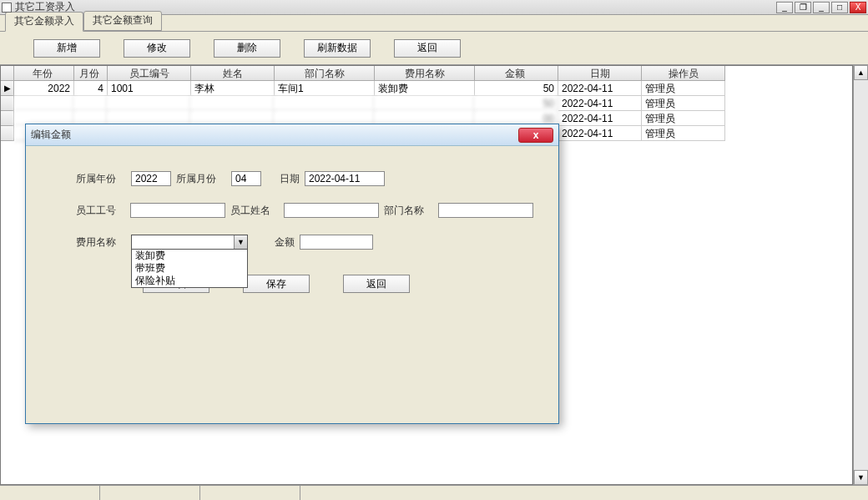 This screenshot has width=868, height=500. Describe the element at coordinates (409, 210) in the screenshot. I see `label-dept: 部门名称` at that location.